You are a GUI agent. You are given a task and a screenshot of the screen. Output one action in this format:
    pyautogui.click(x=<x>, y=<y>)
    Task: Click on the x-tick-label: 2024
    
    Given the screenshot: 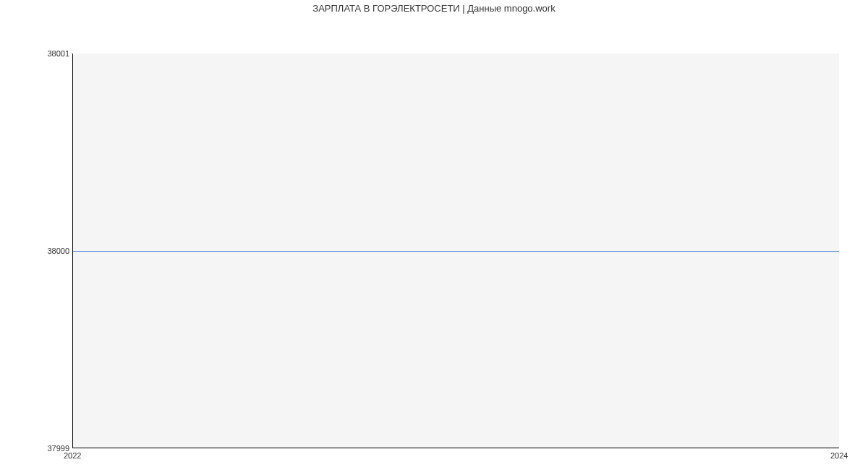 What is the action you would take?
    pyautogui.click(x=839, y=456)
    